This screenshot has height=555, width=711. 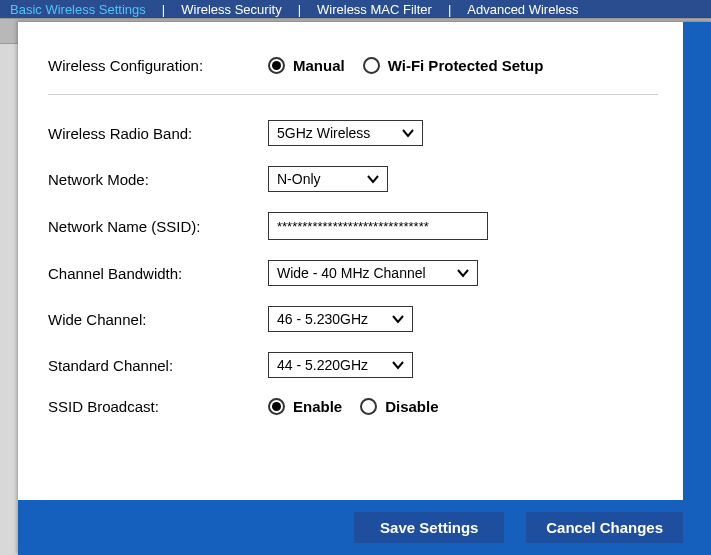 I want to click on save-button: Save Settings, so click(x=429, y=528).